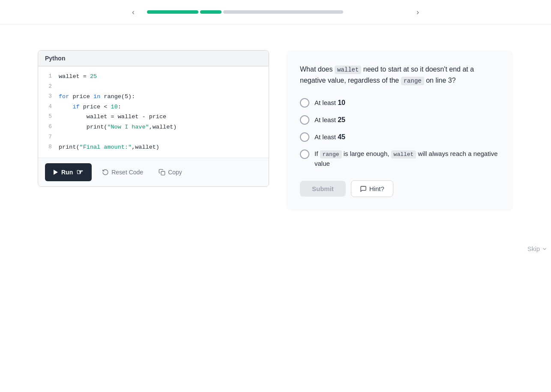 This screenshot has width=551, height=392. I want to click on option-label-3: At least 45, so click(330, 137).